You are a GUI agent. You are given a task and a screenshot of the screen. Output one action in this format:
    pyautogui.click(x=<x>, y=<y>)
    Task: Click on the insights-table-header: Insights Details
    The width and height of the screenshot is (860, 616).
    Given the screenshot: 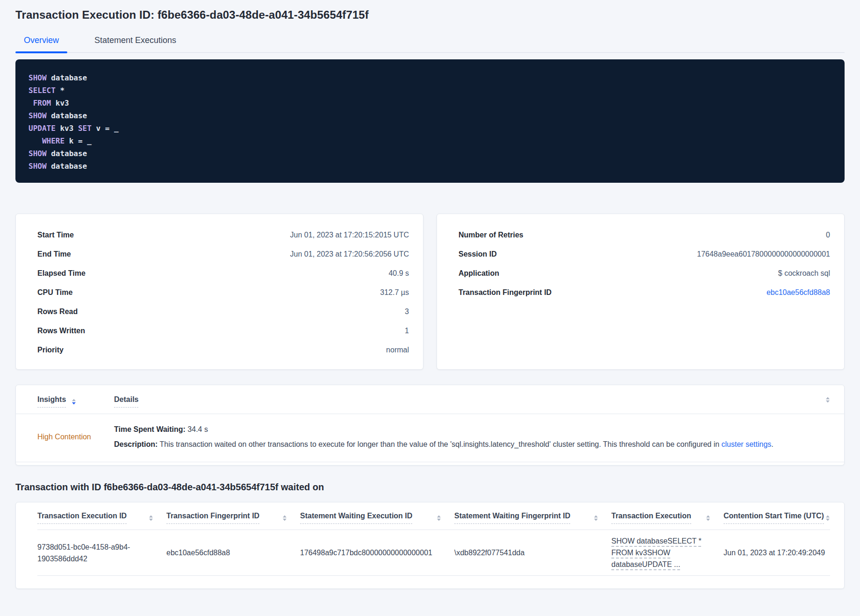 What is the action you would take?
    pyautogui.click(x=430, y=396)
    